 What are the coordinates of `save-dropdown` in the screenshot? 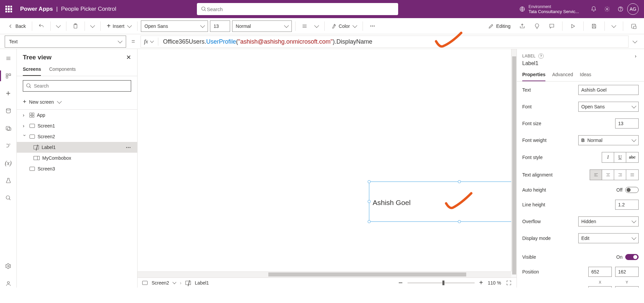 It's located at (614, 26).